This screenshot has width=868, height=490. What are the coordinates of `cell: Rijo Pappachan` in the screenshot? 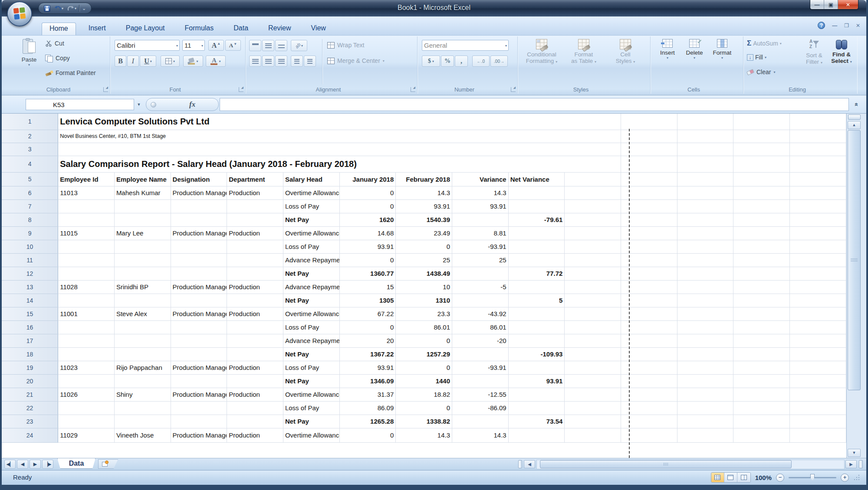 It's located at (142, 368).